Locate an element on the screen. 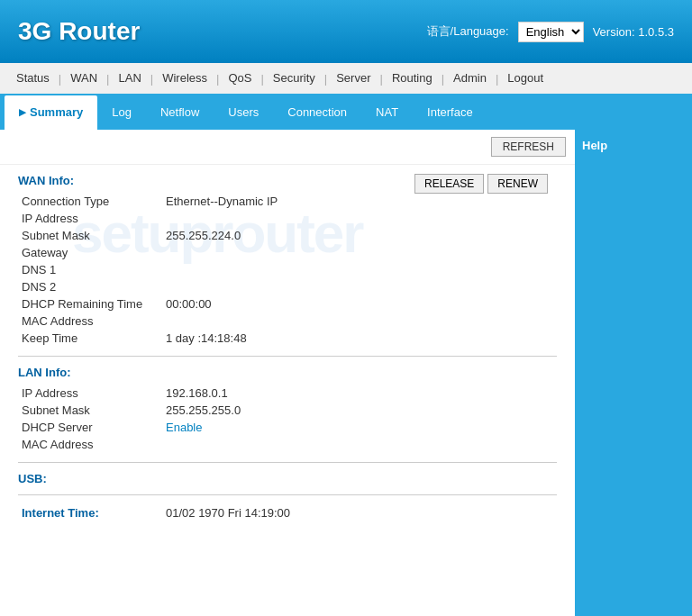  table-row: Subnet Mask 255.255.224.0 is located at coordinates (287, 236).